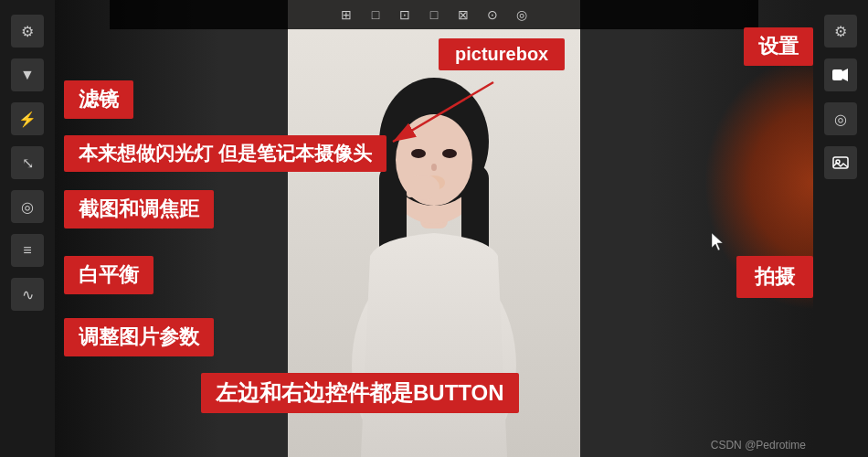  Describe the element at coordinates (139, 209) in the screenshot. I see `crop-label: 截图和调焦距` at that location.